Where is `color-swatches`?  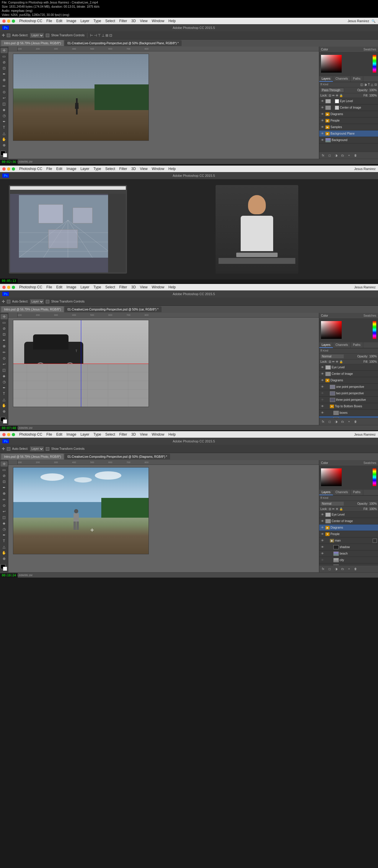 color-swatches is located at coordinates (4, 154).